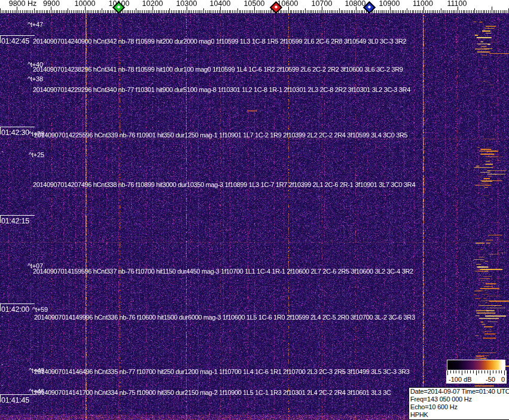 The width and height of the screenshot is (509, 420). What do you see at coordinates (220, 41) in the screenshot?
I see `detection-log-line: 20140907014240900 hCnt342 nb-78 f10599 h…` at bounding box center [220, 41].